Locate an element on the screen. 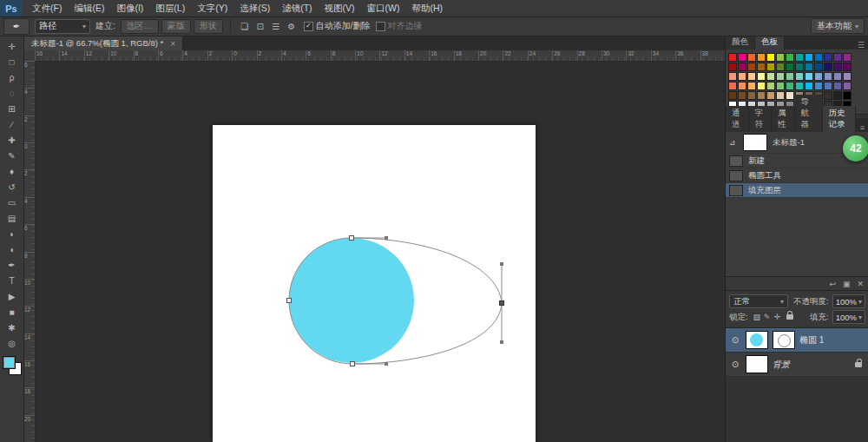 This screenshot has width=868, height=442. tool-mode-select: 路径 ▾ is located at coordinates (62, 26).